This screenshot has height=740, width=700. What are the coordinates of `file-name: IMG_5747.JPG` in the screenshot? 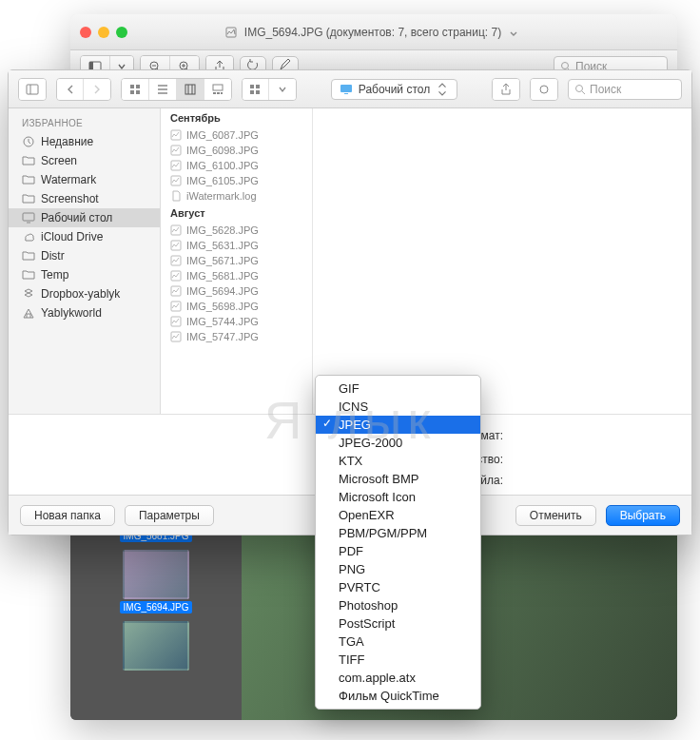 It's located at (223, 337).